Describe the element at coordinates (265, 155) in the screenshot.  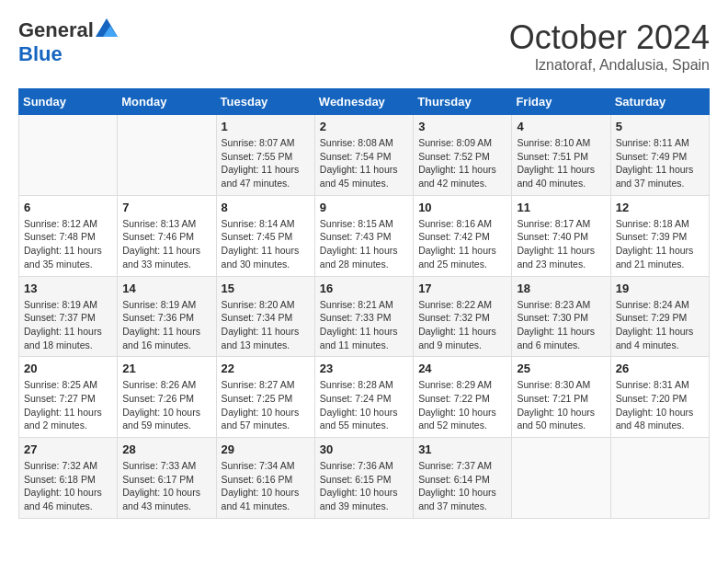
I see `calendar-cell: 1Sunrise: 8:07 AM Sunset: 7:55 PM Daylig…` at that location.